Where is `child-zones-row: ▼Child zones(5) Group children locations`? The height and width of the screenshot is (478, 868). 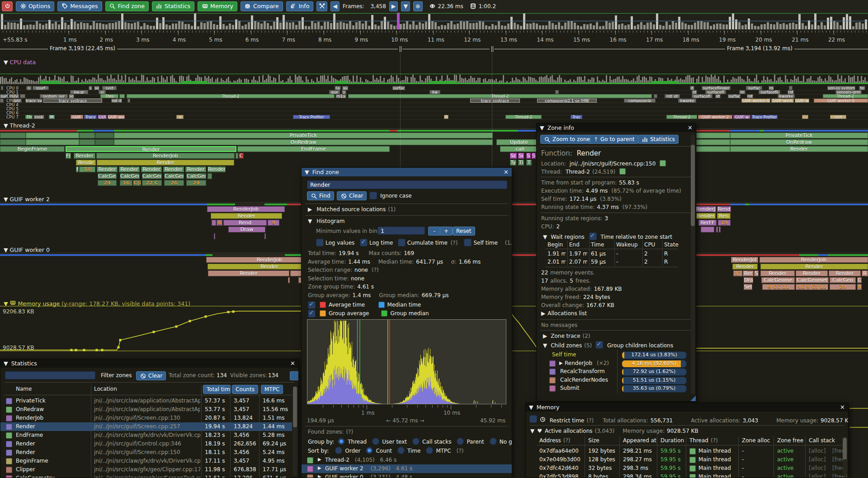
child-zones-row: ▼Child zones(5) Group children locations is located at coordinates (609, 345).